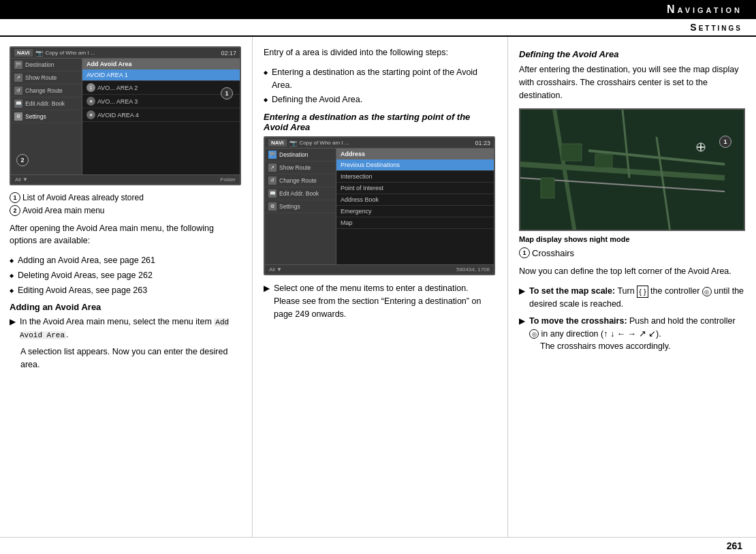  What do you see at coordinates (380, 53) in the screenshot?
I see `mid-intro: Entry of a area is divided into the foll…` at bounding box center [380, 53].